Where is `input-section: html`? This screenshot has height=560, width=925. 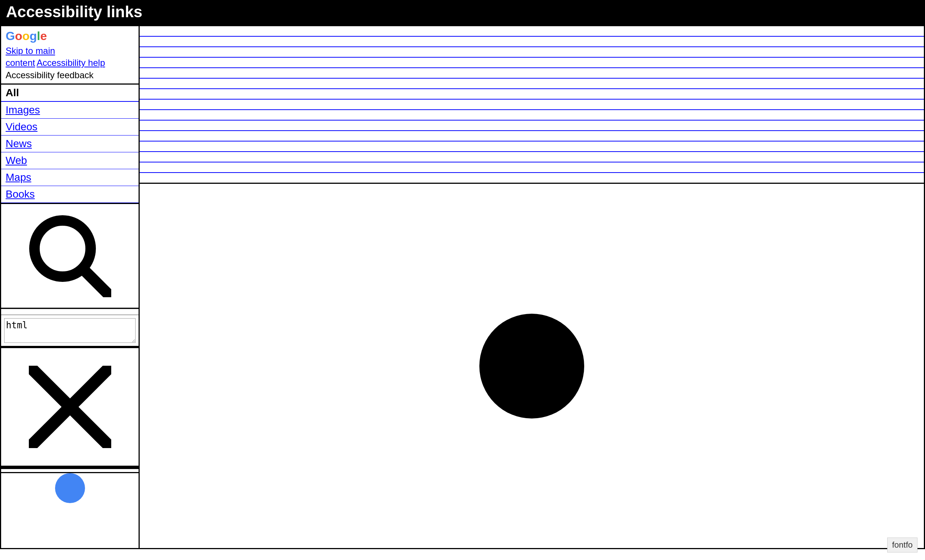 input-section: html is located at coordinates (70, 328).